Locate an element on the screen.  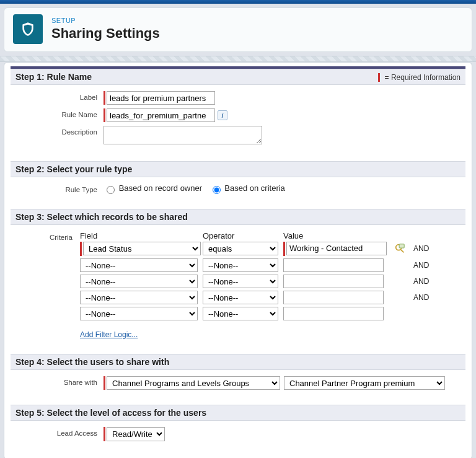
criteria-row: --None----None-- is located at coordinates (260, 314).